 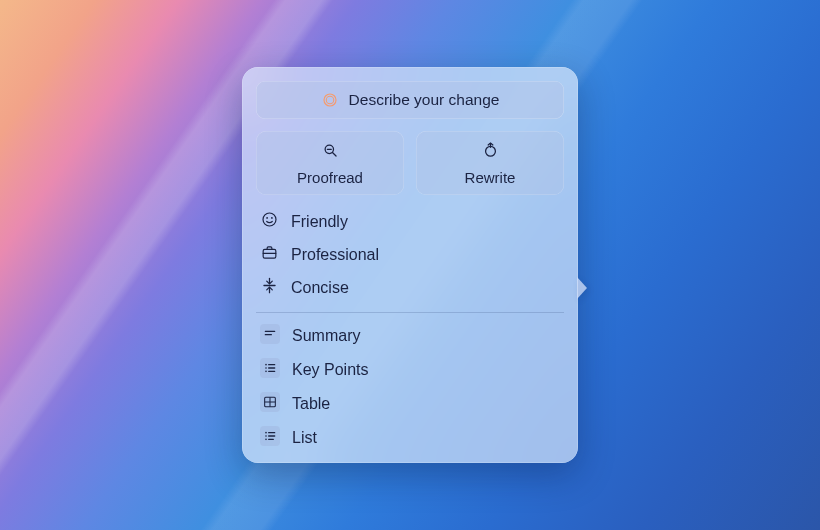 I want to click on format-table: Table, so click(x=410, y=404).